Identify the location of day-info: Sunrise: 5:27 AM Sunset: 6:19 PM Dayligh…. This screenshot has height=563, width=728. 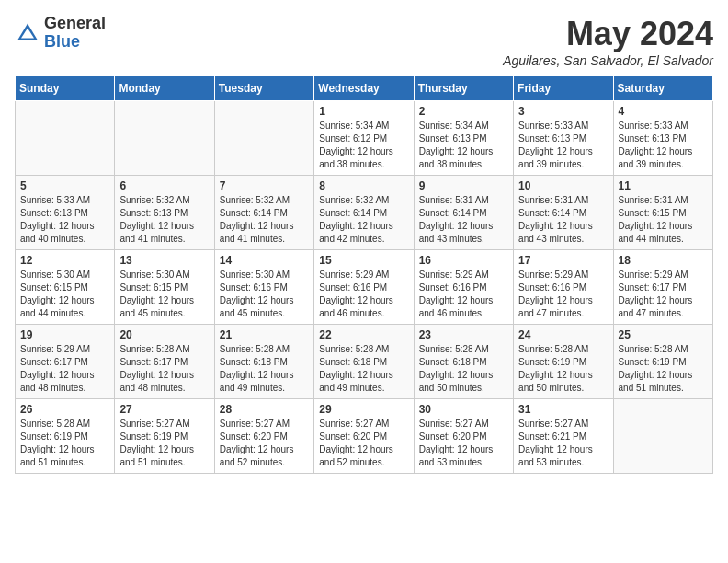
(164, 443).